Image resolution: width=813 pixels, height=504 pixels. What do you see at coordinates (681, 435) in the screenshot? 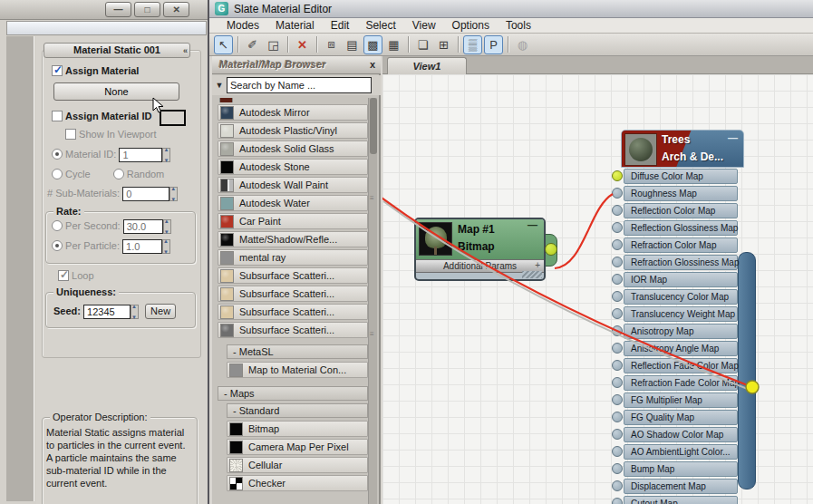
I see `trees-slot-ao-shadow-color-map: AO Shadow Color Map` at bounding box center [681, 435].